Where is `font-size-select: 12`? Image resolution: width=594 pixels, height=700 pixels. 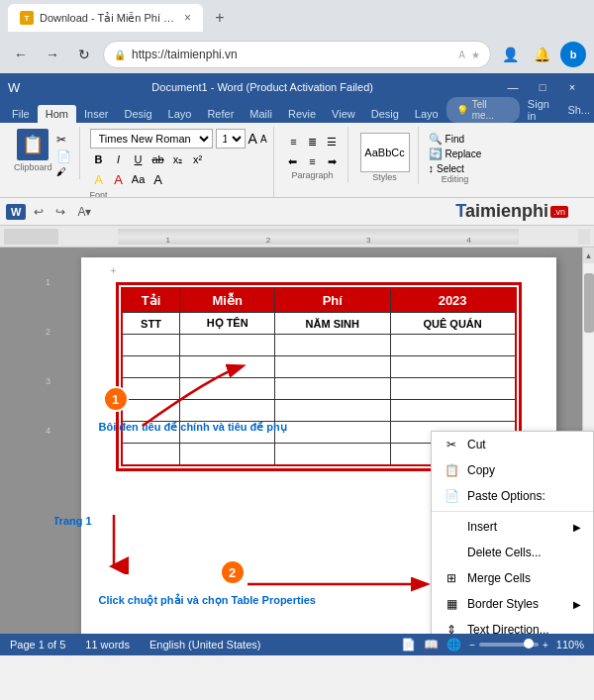 font-size-select: 12 is located at coordinates (231, 139).